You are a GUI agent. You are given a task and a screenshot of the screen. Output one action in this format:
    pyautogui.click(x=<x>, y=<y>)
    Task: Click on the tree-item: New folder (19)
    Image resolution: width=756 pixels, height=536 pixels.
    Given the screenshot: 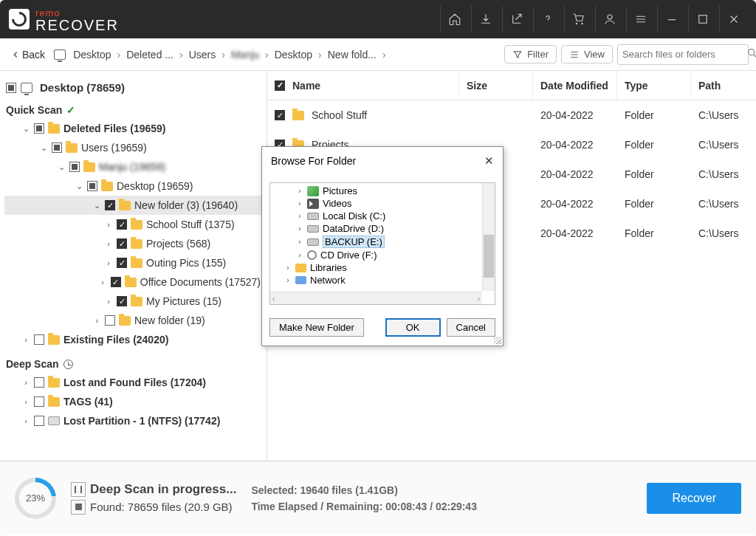 What is the action you would take?
    pyautogui.click(x=170, y=320)
    